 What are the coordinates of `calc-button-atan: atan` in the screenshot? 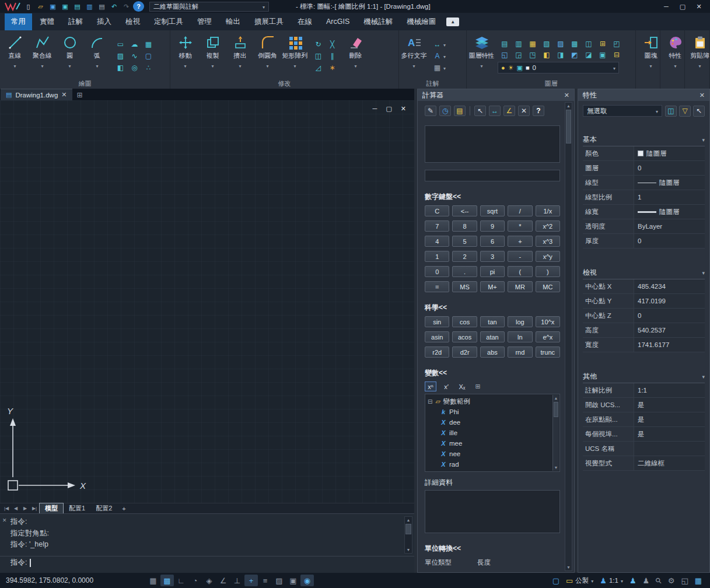 It's located at (492, 337).